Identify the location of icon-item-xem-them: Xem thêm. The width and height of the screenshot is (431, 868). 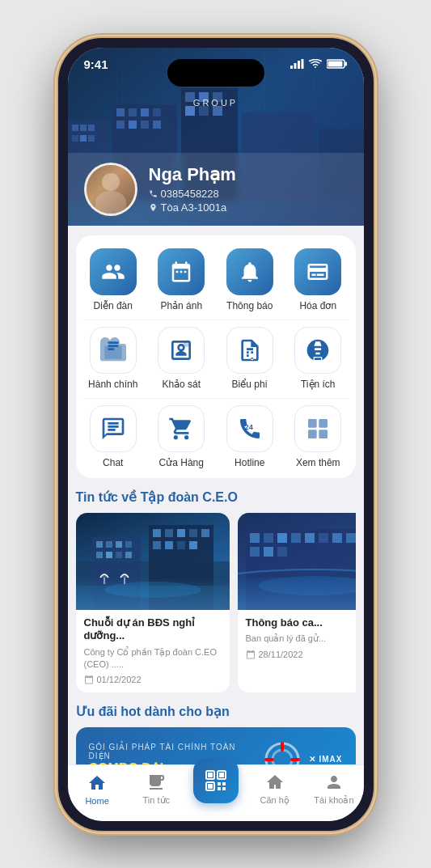
(319, 437).